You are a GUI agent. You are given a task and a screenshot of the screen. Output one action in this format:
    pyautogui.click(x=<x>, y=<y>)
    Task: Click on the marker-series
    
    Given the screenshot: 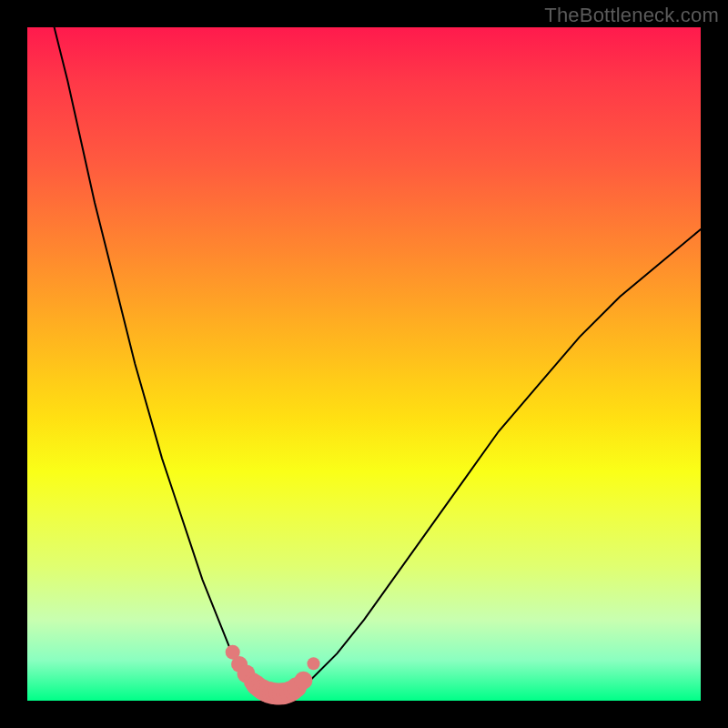 What is the action you would take?
    pyautogui.click(x=273, y=675)
    